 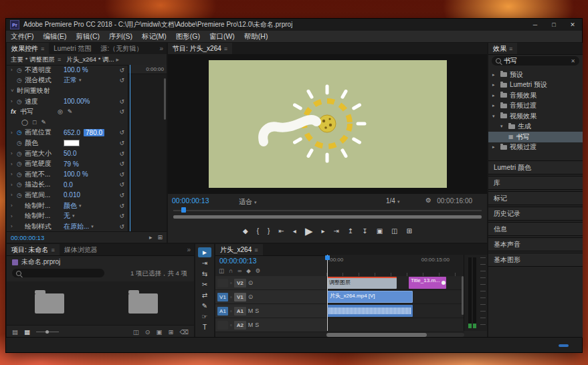 What do you see at coordinates (222, 37) in the screenshot?
I see `menu-window: 窗口(W)` at bounding box center [222, 37].